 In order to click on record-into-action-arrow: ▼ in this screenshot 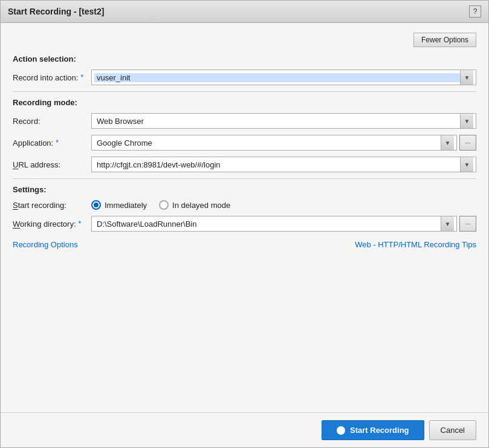, I will do `click(467, 77)`.